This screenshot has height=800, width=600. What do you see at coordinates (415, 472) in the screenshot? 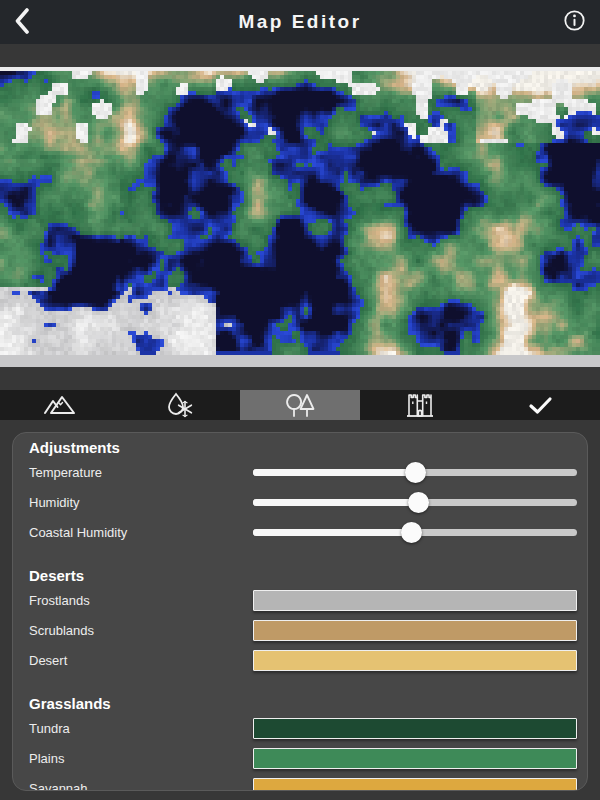
I see `temperature-slider` at bounding box center [415, 472].